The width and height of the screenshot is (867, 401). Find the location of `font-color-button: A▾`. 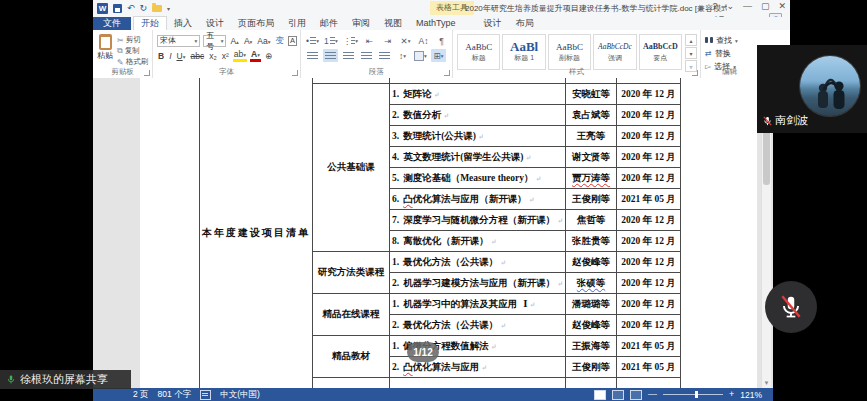

font-color-button: A▾ is located at coordinates (256, 56).